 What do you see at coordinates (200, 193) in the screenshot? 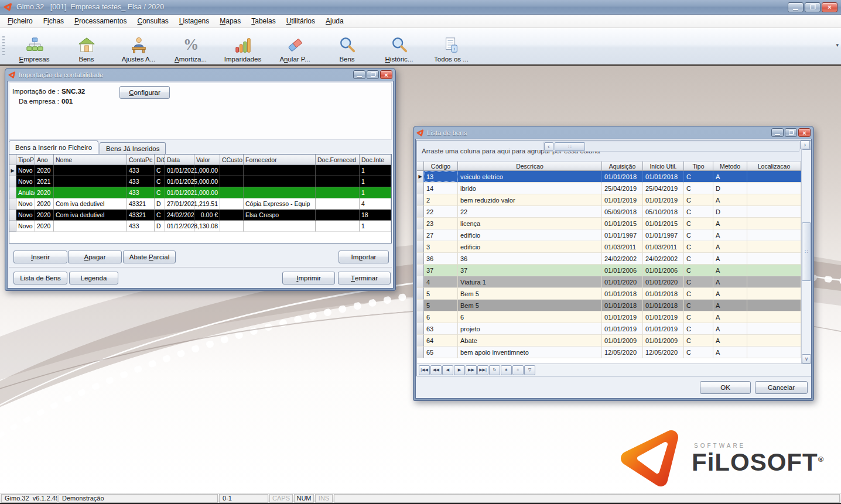
I see `table-row: Anulado 2020 433 C 01/01/2020 1,000.00` at bounding box center [200, 193].